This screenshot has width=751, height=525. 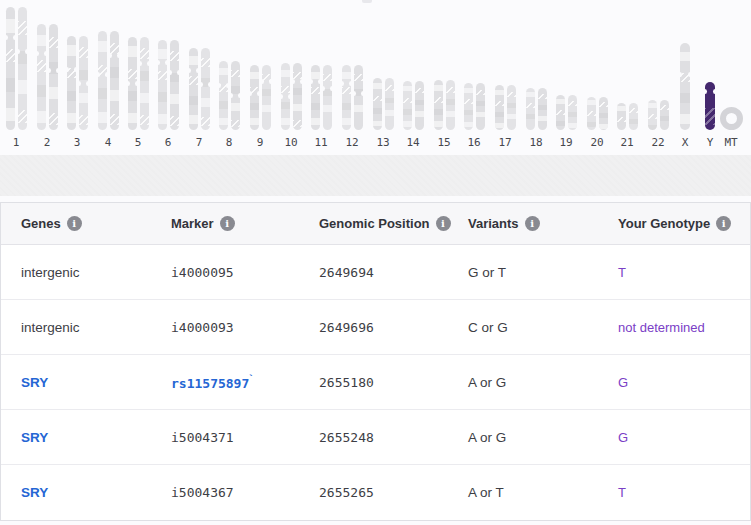 I want to click on chromosome-6-copy1, so click(x=162, y=85).